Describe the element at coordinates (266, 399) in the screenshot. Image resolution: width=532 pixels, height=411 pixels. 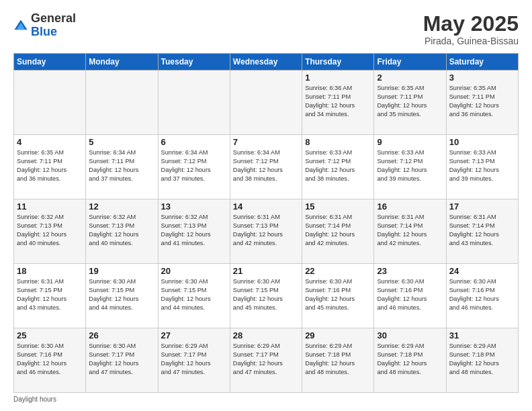
I see `footer-note: Daylight hours` at that location.